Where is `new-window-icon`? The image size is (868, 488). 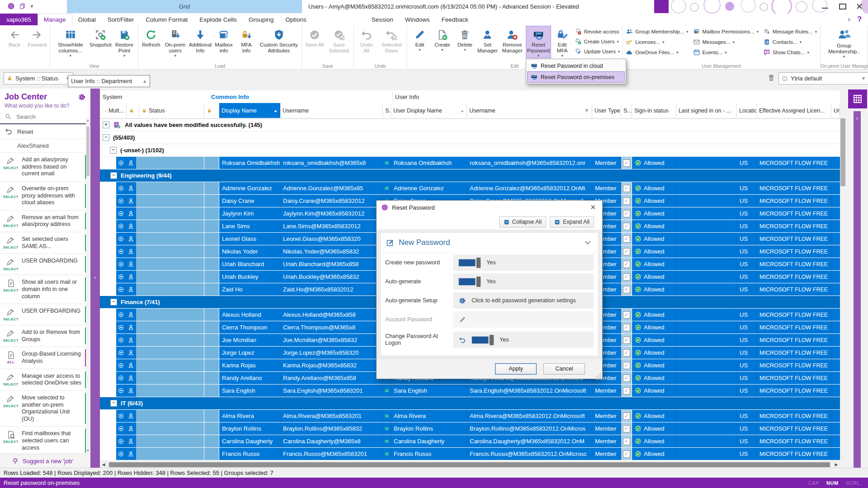
new-window-icon is located at coordinates (23, 6).